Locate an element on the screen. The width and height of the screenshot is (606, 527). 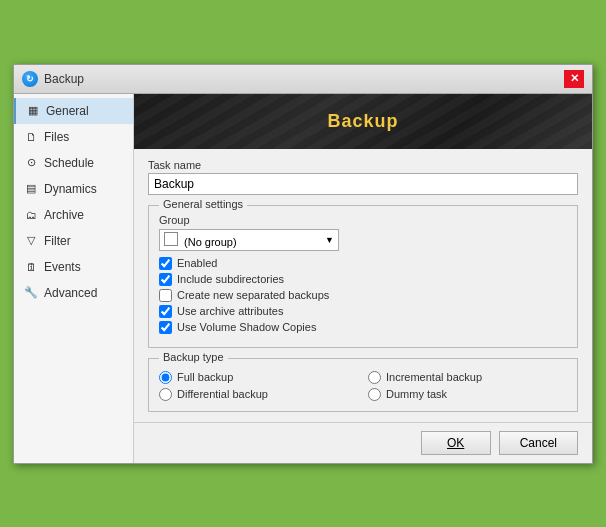
enabled-checkbox is located at coordinates (166, 264).